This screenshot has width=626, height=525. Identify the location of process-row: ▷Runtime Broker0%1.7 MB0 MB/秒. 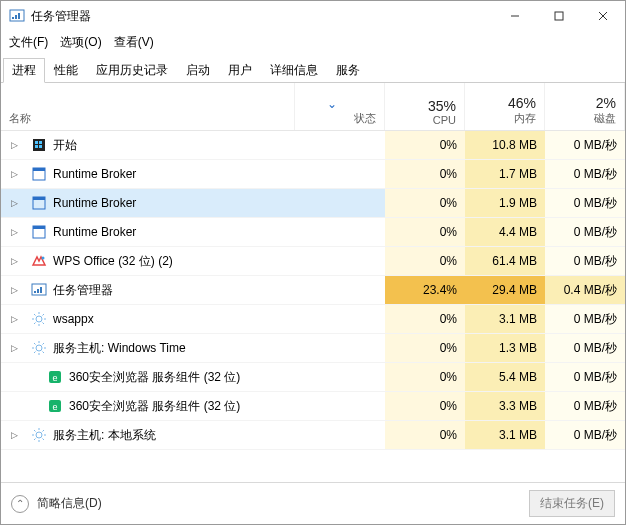
(313, 174).